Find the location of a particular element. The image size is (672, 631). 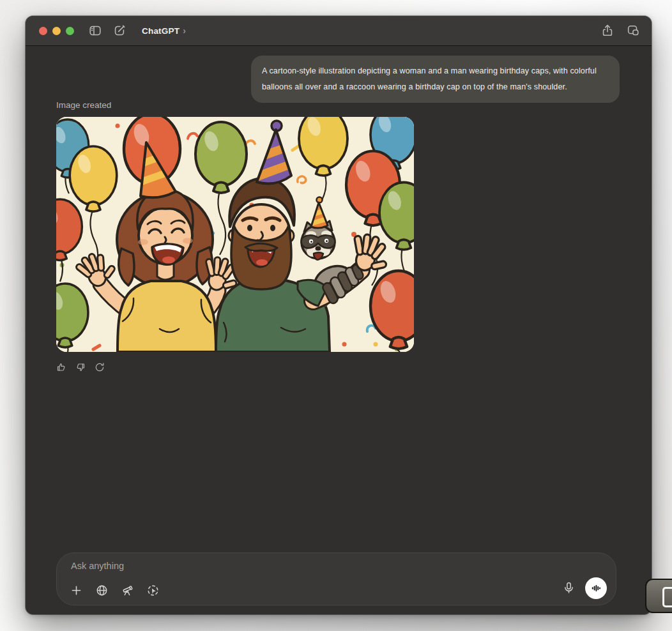

agent-cursor-icon is located at coordinates (153, 590).